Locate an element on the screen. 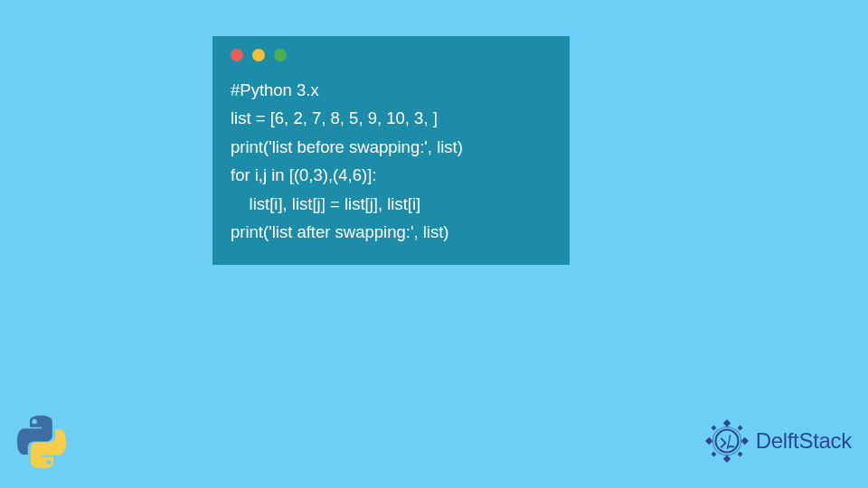 The width and height of the screenshot is (868, 488). brand-name: DelftStack is located at coordinates (804, 441).